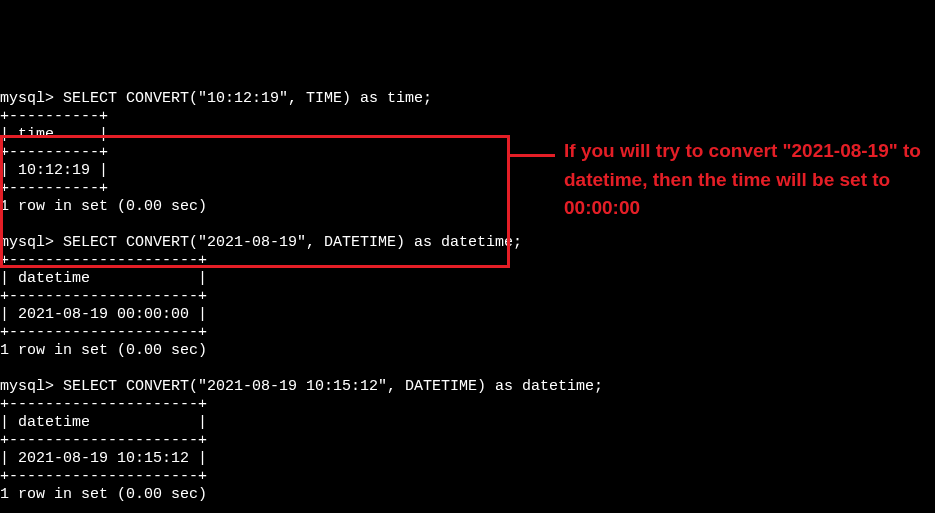 The height and width of the screenshot is (513, 935). I want to click on annotation-text: If you will try to convert "2021-08-19" …, so click(744, 180).